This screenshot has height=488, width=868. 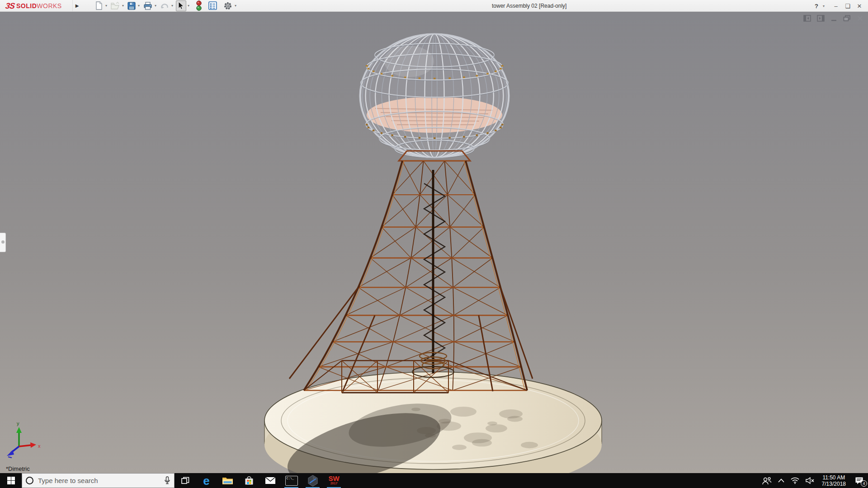 What do you see at coordinates (181, 6) in the screenshot?
I see `select-cursor-icon` at bounding box center [181, 6].